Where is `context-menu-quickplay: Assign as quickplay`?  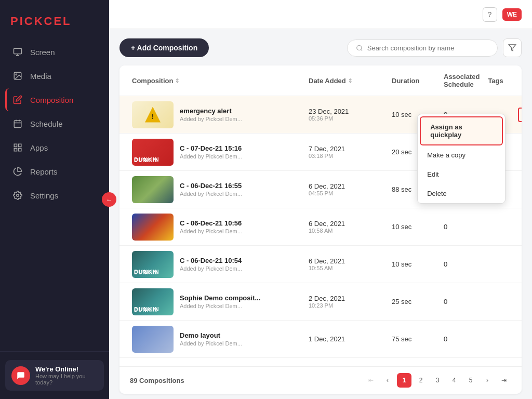 context-menu-quickplay: Assign as quickplay is located at coordinates (461, 131).